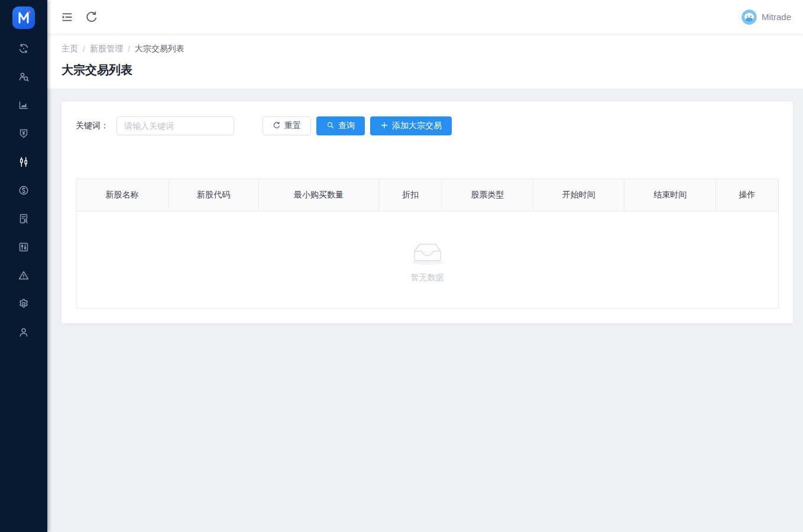 The height and width of the screenshot is (532, 803). Describe the element at coordinates (24, 106) in the screenshot. I see `area-chart-icon` at that location.